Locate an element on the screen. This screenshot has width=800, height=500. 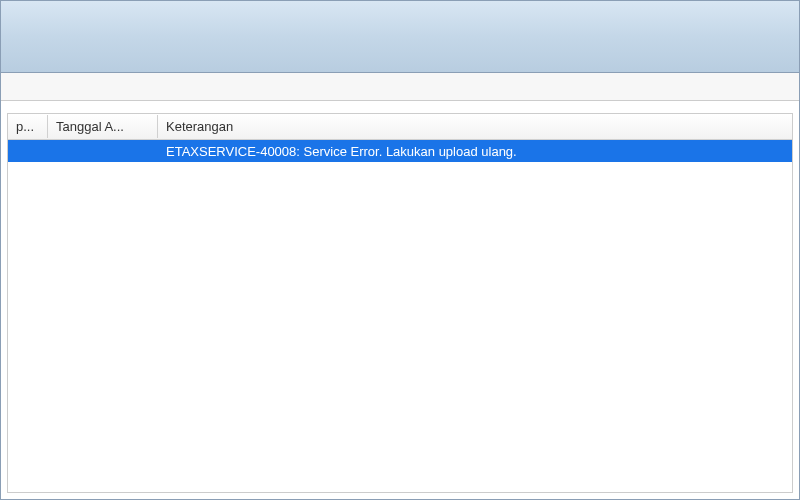
cell-tanggal is located at coordinates (103, 151).